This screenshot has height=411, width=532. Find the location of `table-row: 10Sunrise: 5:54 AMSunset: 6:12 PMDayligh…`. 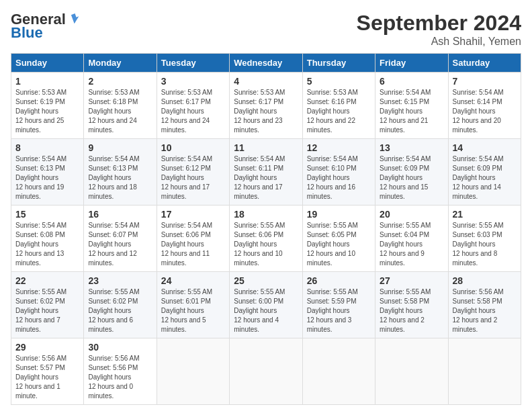

table-row: 10Sunrise: 5:54 AMSunset: 6:12 PMDayligh… is located at coordinates (193, 172).